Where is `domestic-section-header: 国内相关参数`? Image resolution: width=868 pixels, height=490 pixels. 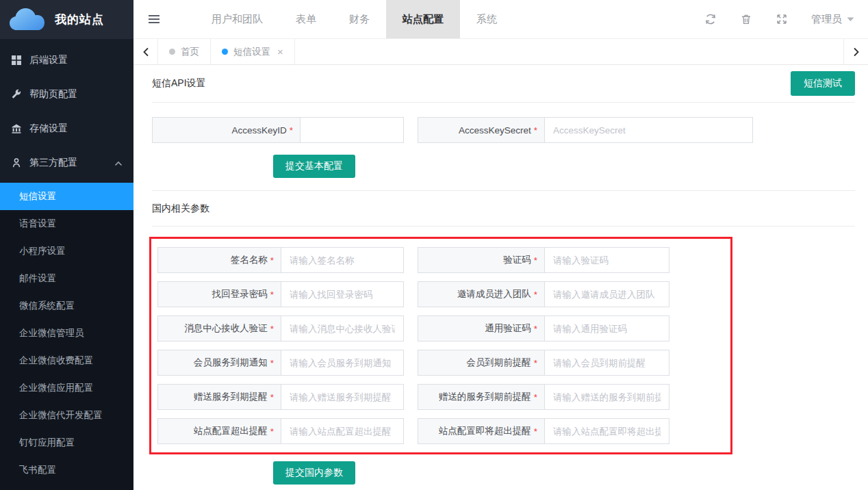 domestic-section-header: 国内相关参数 is located at coordinates (504, 209).